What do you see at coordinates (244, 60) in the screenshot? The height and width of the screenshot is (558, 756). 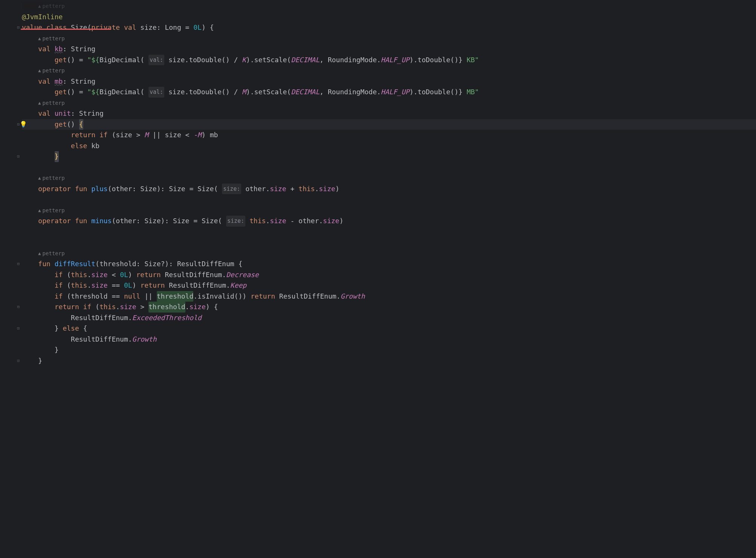 I see `const-k: K` at bounding box center [244, 60].